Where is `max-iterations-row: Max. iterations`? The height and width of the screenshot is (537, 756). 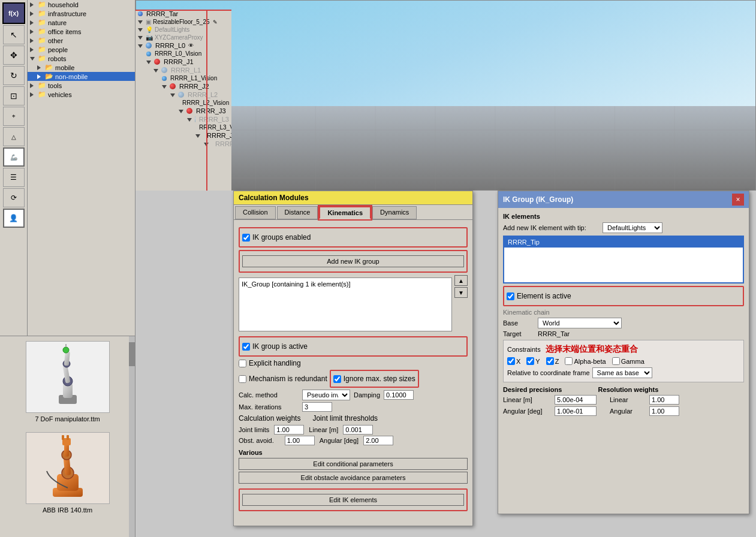
max-iterations-row: Max. iterations is located at coordinates (353, 407).